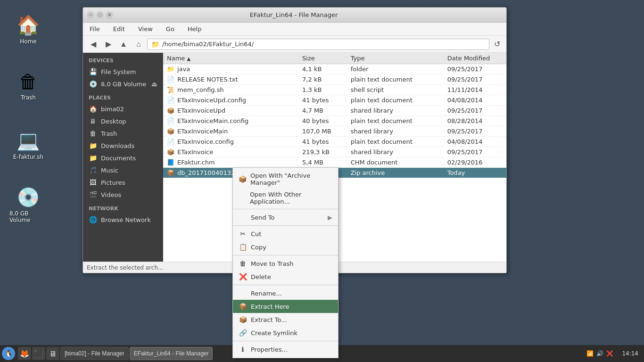  What do you see at coordinates (109, 171) in the screenshot?
I see `music-label: Music` at bounding box center [109, 171].